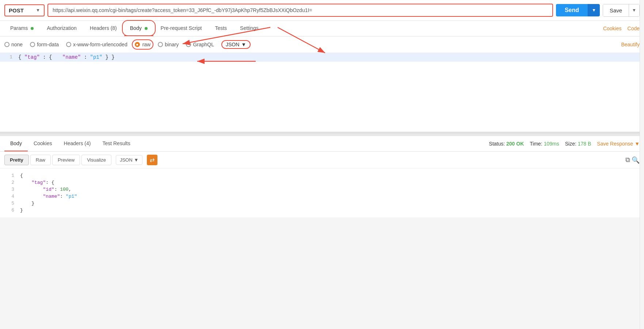 The width and height of the screenshot is (644, 329). What do you see at coordinates (584, 144) in the screenshot?
I see `size-value: 178 B` at bounding box center [584, 144].